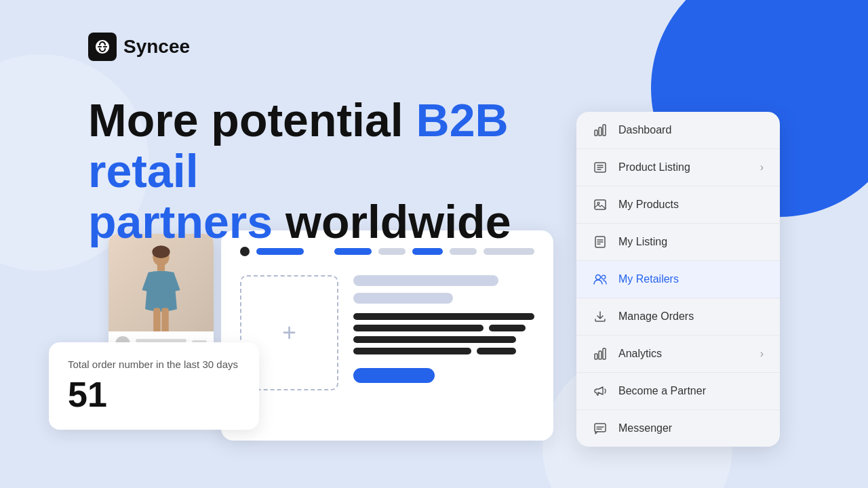  What do you see at coordinates (691, 130) in the screenshot?
I see `nav-label-dashboard: Dashboard` at bounding box center [691, 130].